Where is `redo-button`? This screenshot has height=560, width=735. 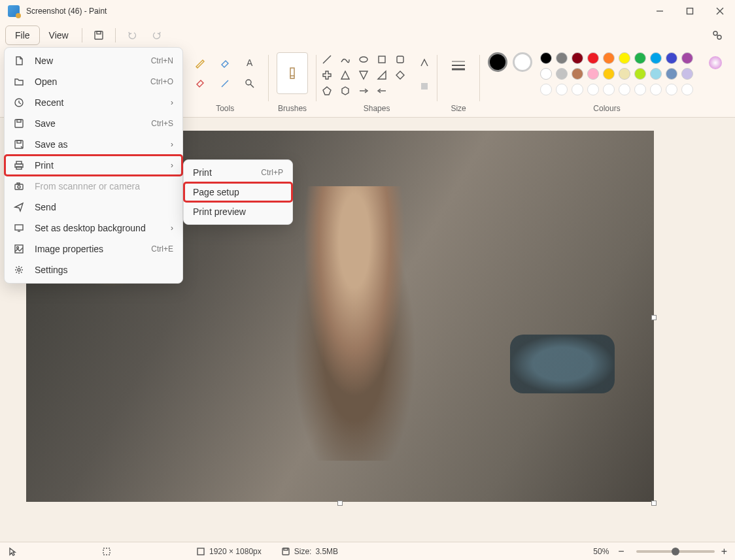 redo-button is located at coordinates (157, 35).